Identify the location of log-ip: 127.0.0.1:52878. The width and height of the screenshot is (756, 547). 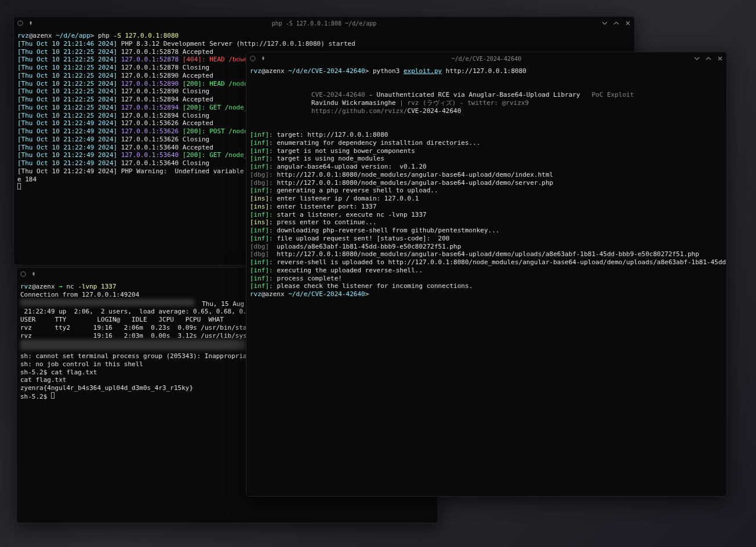
(150, 59).